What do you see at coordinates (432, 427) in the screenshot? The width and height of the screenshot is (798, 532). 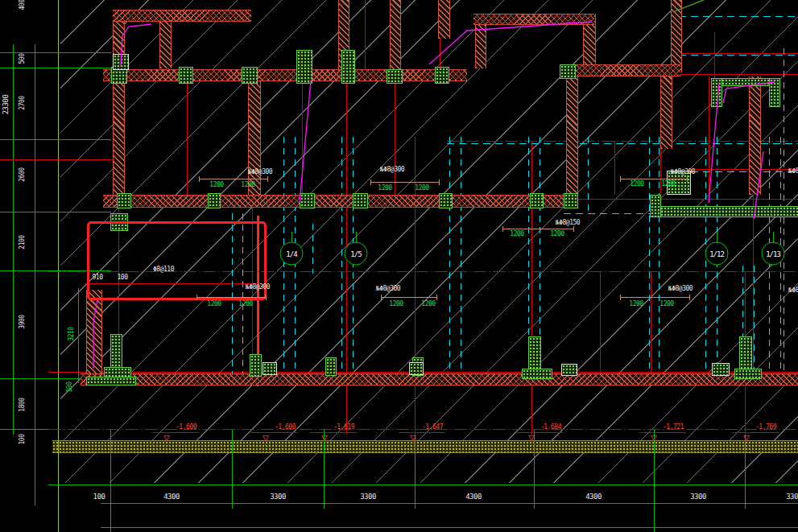 I see `elevation-value: -1.647` at bounding box center [432, 427].